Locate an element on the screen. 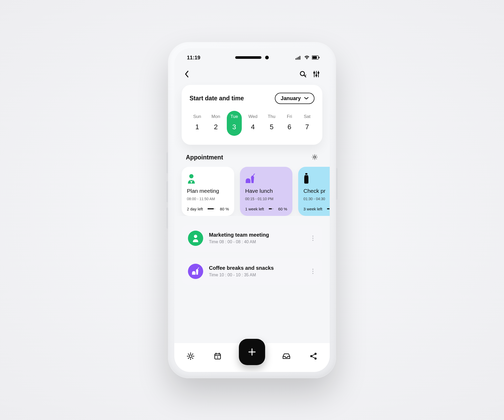 The height and width of the screenshot is (420, 504). speaker-slot is located at coordinates (248, 58).